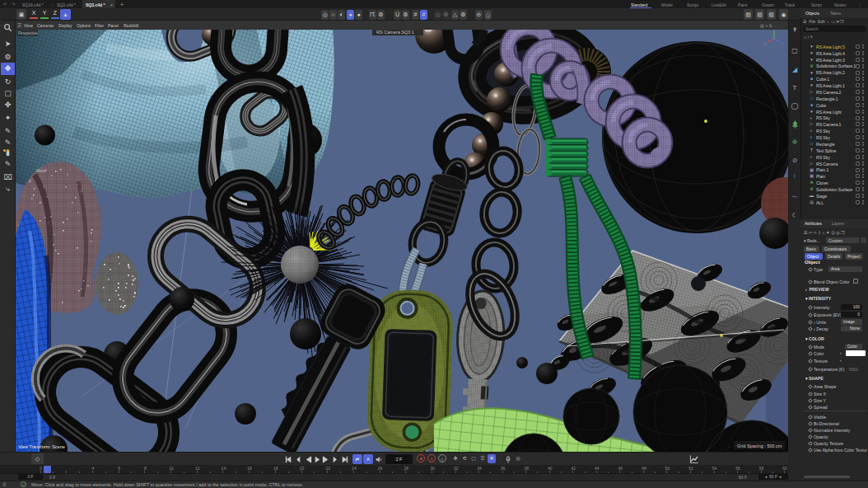 This screenshot has width=868, height=488. Describe the element at coordinates (395, 32) in the screenshot. I see `svg-text: RS Camera SQ3 1` at that location.